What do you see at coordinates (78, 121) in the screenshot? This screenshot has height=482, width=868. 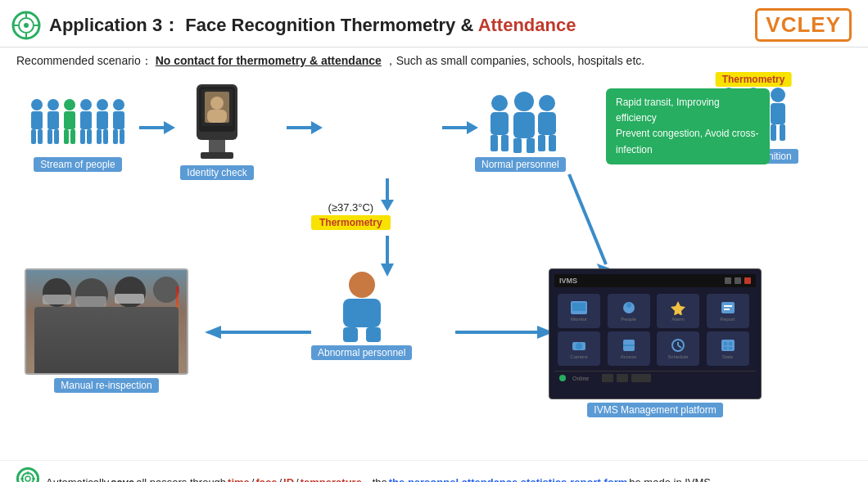 I see `stream-people-icon` at bounding box center [78, 121].